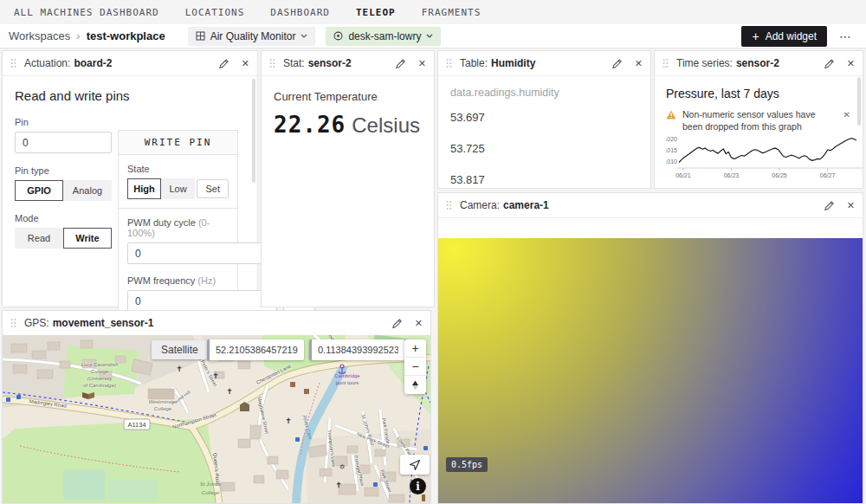 This screenshot has width=866, height=504. Describe the element at coordinates (766, 158) in the screenshot. I see `pressure-chart: 06/2106/2306/2506/27101010151020` at that location.